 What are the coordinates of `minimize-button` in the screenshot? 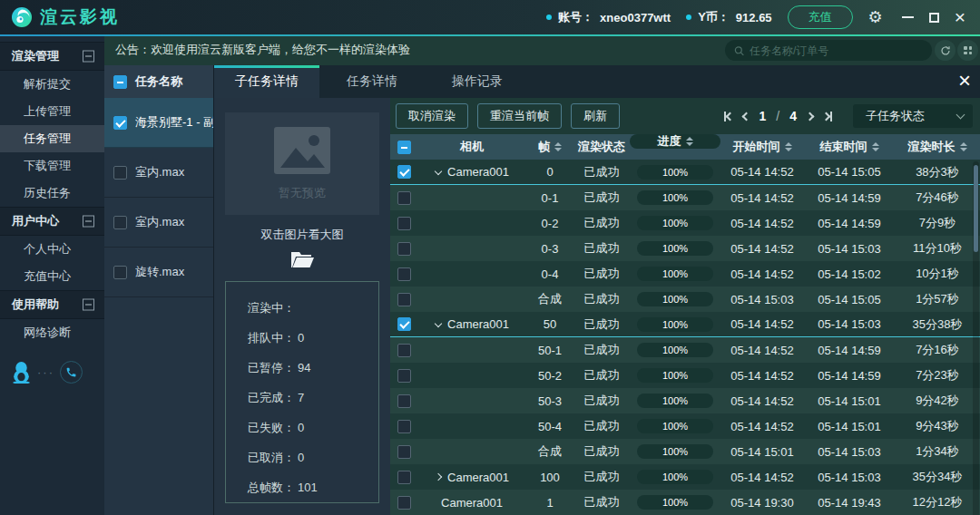 It's located at (907, 17).